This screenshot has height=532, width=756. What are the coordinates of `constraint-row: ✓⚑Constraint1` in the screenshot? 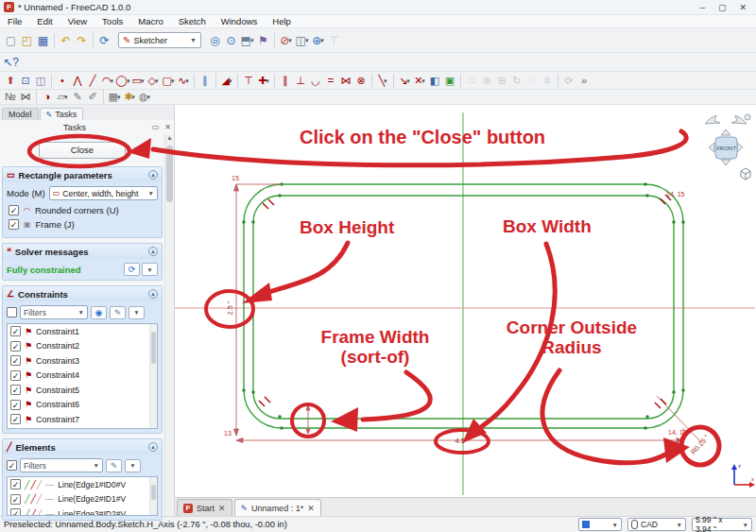 It's located at (82, 332).